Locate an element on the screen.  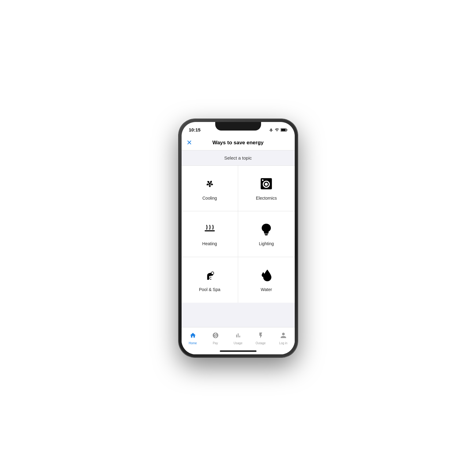
pool-spa-icon is located at coordinates (210, 275).